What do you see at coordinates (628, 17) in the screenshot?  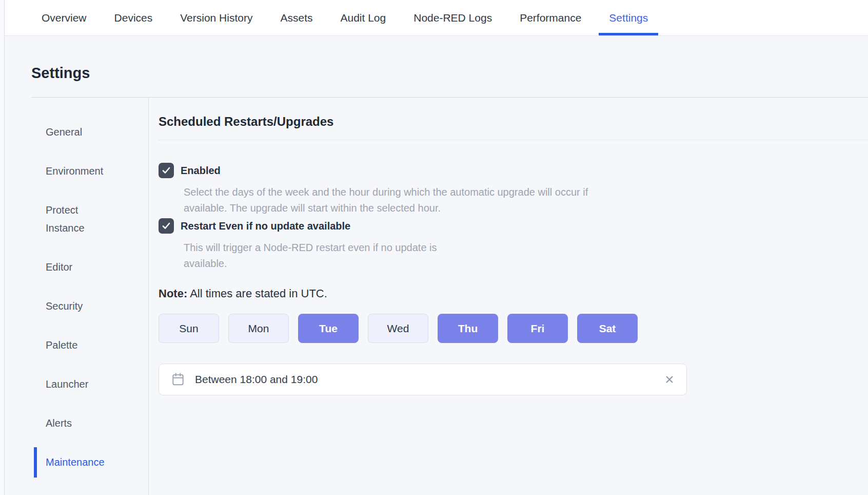 I see `tab-settings: Settings` at bounding box center [628, 17].